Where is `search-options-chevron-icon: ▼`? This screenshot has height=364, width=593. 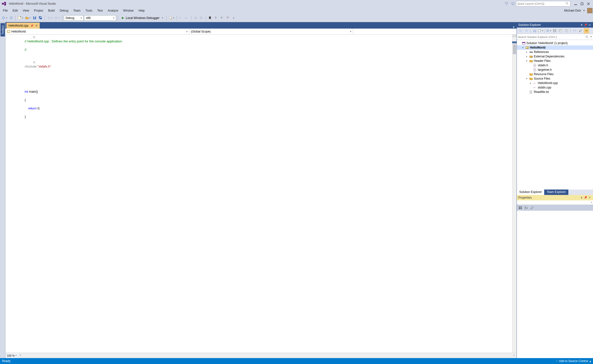 search-options-chevron-icon: ▼ is located at coordinates (591, 37).